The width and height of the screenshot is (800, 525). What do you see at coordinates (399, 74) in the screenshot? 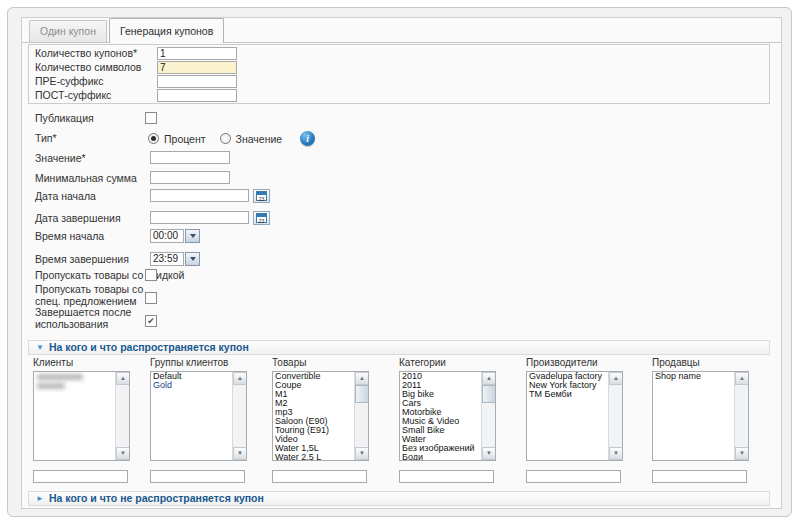
I see `generator-fieldset: Количество купонов*Количество символовПР…` at bounding box center [399, 74].